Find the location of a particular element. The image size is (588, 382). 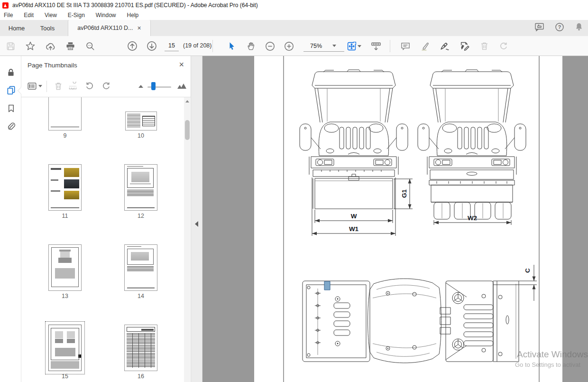

thumbnail-page-number: 9 is located at coordinates (65, 136).